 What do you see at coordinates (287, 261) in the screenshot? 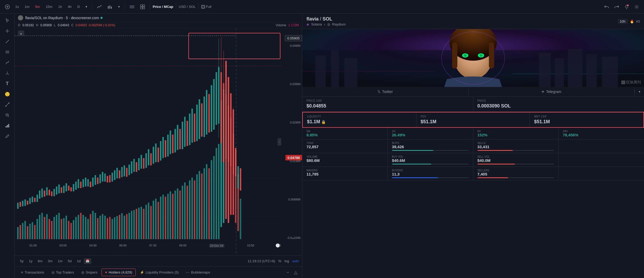
I see `log-toggle: log` at bounding box center [287, 261].